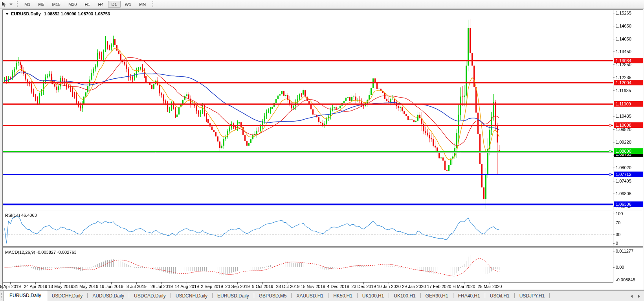 The width and height of the screenshot is (644, 301). What do you see at coordinates (26, 14) in the screenshot?
I see `chart-symbol-label: EURUSD,Daily` at bounding box center [26, 14].